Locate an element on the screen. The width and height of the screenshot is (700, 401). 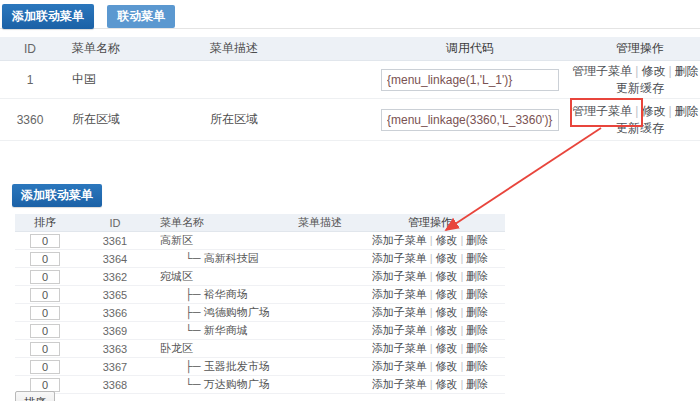
toolbar: 添加联动菜单 联动菜单 is located at coordinates (350, 14).